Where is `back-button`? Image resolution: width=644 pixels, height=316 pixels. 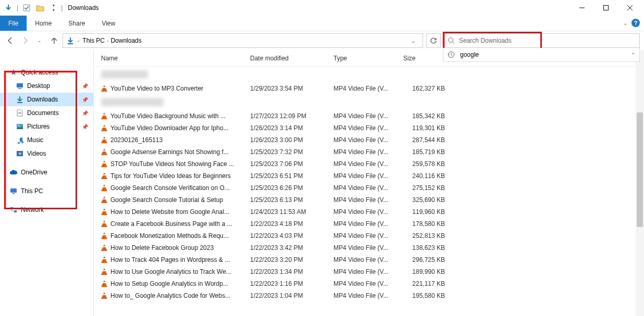 back-button is located at coordinates (10, 41).